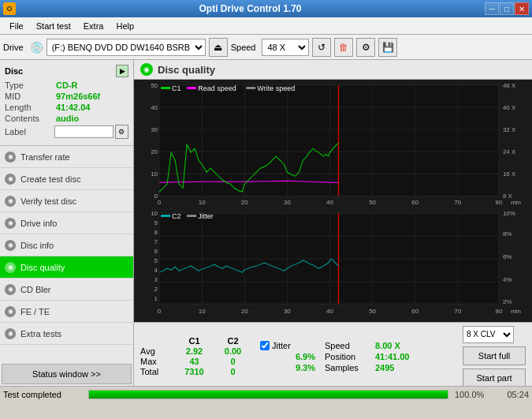 This screenshot has width=532, height=419. I want to click on sidebar-item-create-test-disc-label: Create test disc, so click(50, 179).